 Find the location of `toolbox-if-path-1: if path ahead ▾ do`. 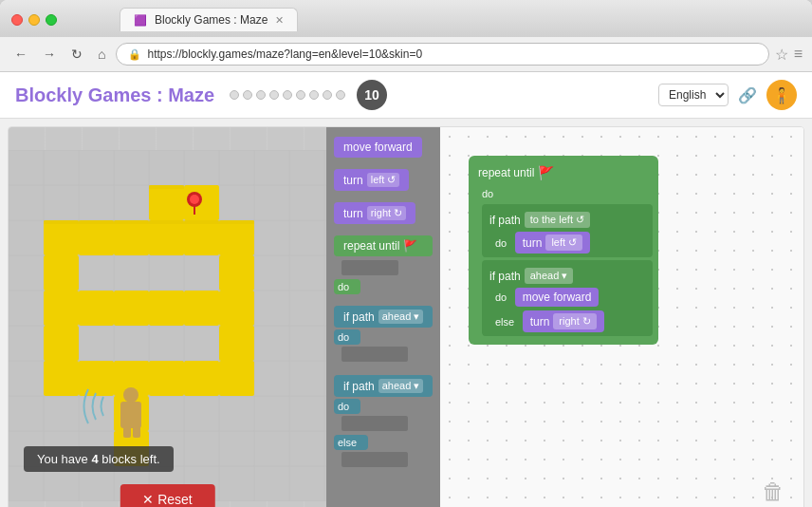

toolbox-if-path-1: if path ahead ▾ do is located at coordinates (383, 334).